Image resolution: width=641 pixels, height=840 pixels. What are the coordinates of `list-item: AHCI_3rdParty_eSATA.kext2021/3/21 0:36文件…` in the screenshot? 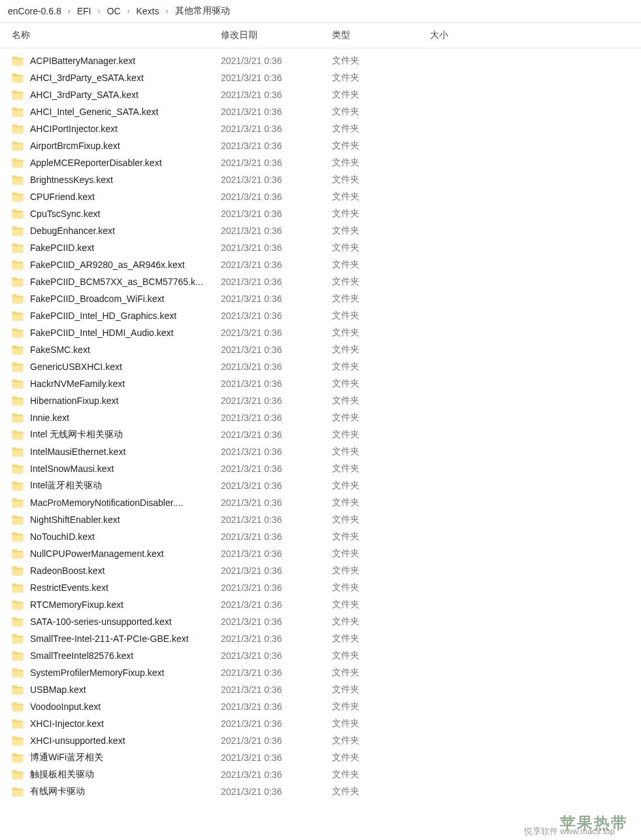 It's located at (320, 78).